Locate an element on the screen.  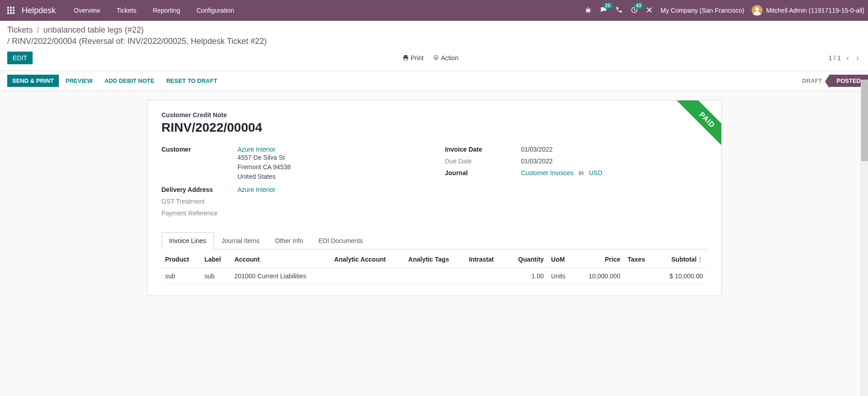
print-icon is located at coordinates (406, 58).